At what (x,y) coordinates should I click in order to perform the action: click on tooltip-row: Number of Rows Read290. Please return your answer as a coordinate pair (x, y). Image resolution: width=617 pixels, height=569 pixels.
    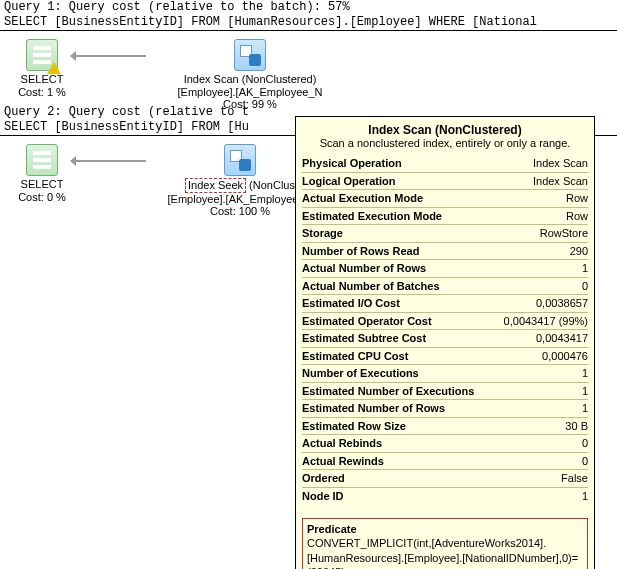
    Looking at the image, I should click on (445, 252).